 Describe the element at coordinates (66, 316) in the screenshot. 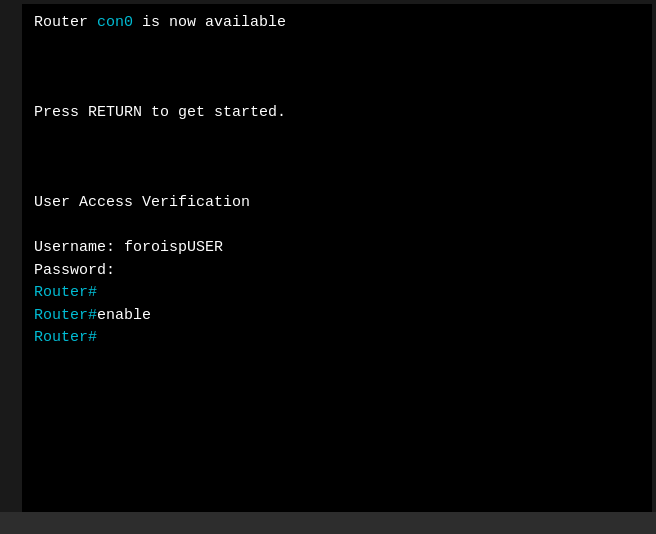

I see `text-prompt2: Router#` at that location.